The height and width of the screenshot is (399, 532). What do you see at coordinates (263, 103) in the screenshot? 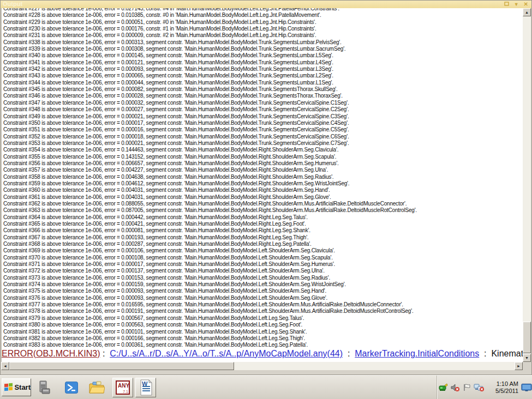
I see `log-line: Constraint #347 is above tolerance 1e-00…` at bounding box center [263, 103].